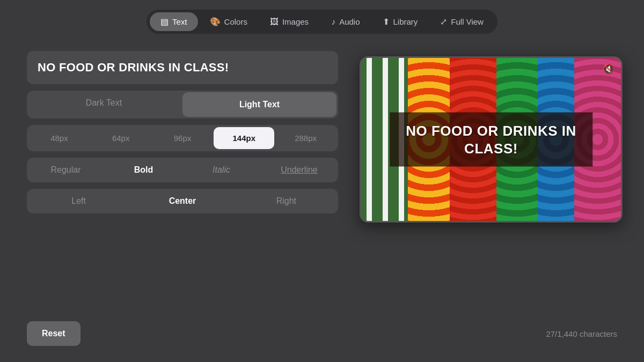 The image size is (644, 362). What do you see at coordinates (215, 21) in the screenshot?
I see `colors-icon: 🎨` at bounding box center [215, 21].